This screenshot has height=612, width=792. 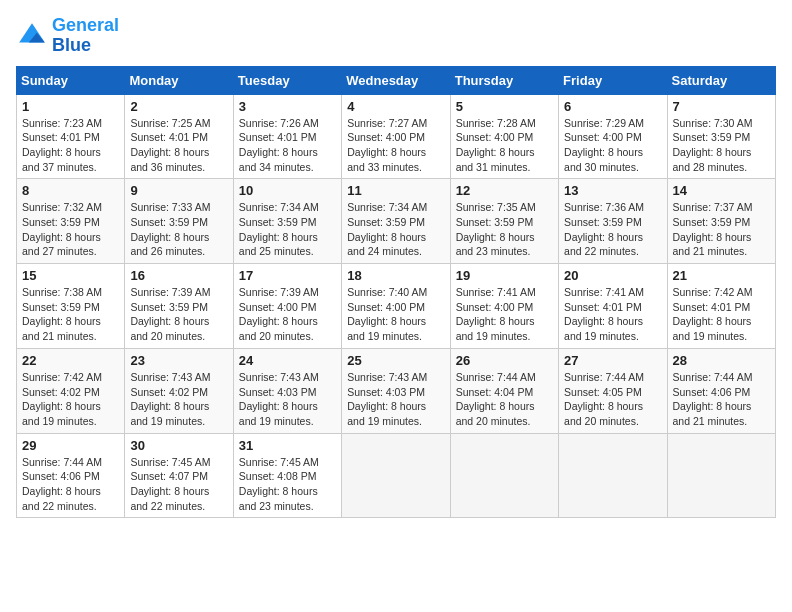 I want to click on day-number: 8, so click(x=70, y=190).